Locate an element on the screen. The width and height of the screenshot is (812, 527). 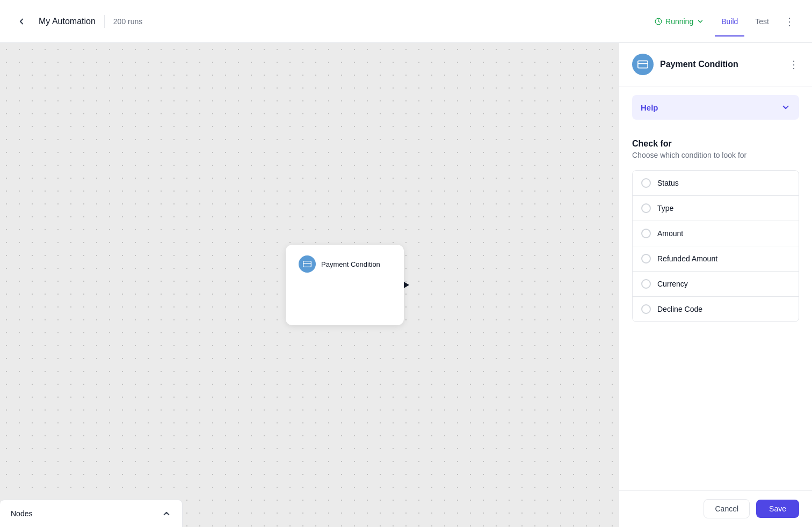
nodes-panel-title: Nodes is located at coordinates (21, 514).